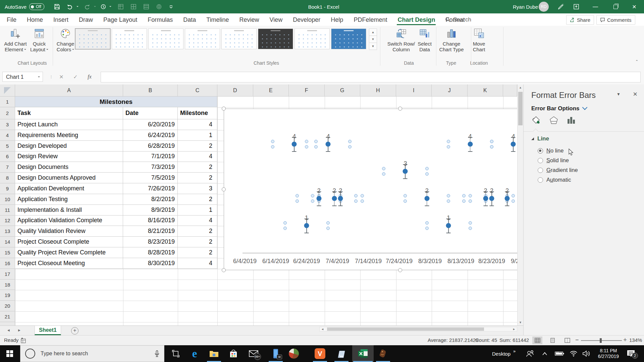 The image size is (644, 362). What do you see at coordinates (479, 40) in the screenshot?
I see `move-chart-button: MoveChart` at bounding box center [479, 40].